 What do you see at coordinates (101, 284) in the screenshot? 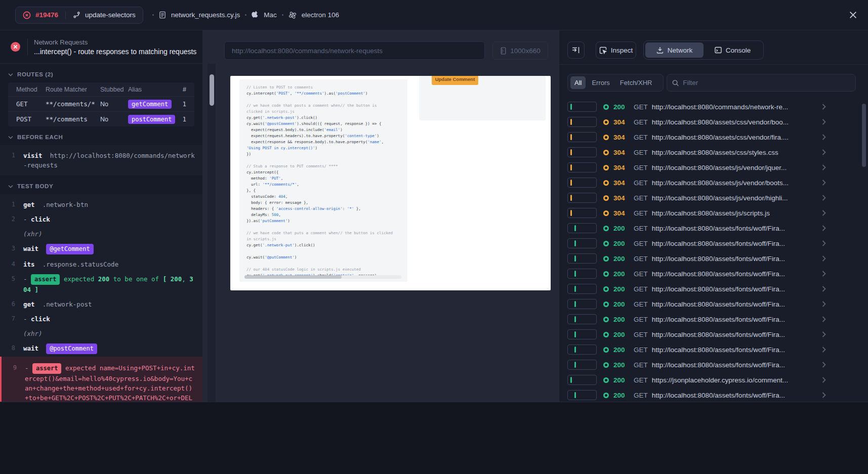
I see `command-row: 5 - assert expected 200 to be one of [ 2…` at bounding box center [101, 284].